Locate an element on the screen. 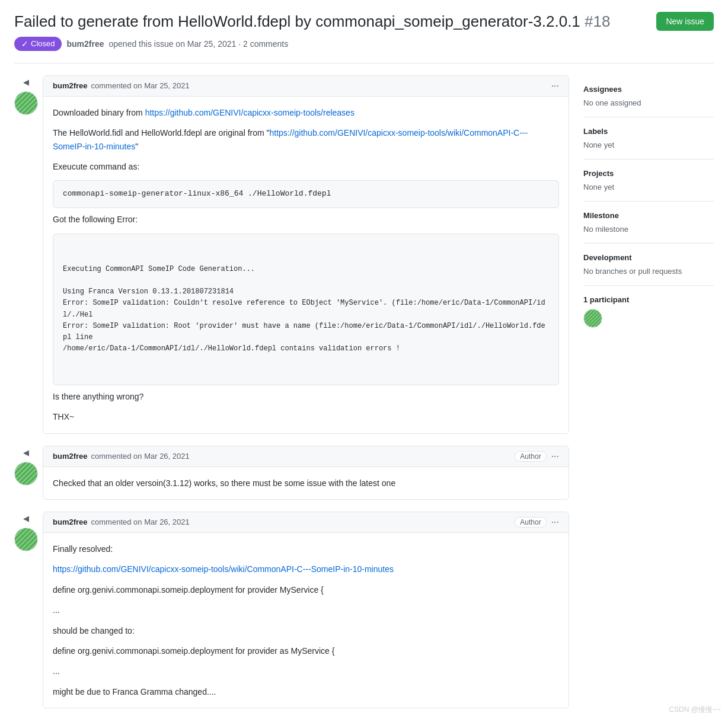  sidebar-labels: Labels None yet is located at coordinates (649, 139).